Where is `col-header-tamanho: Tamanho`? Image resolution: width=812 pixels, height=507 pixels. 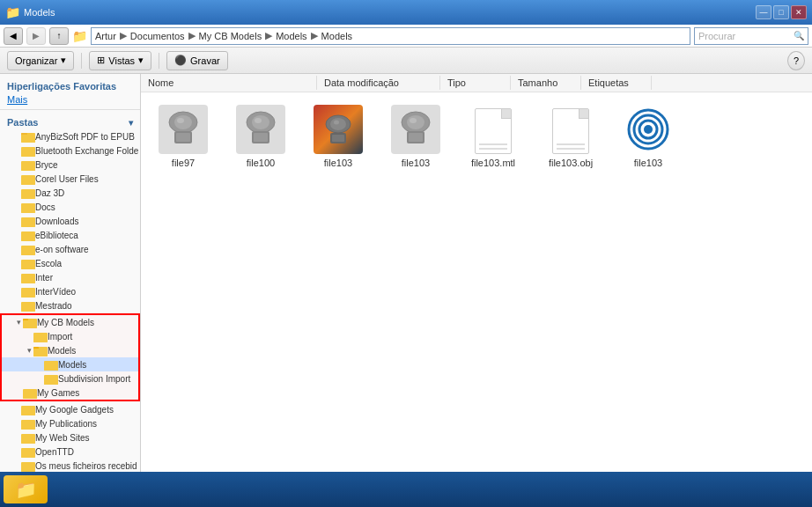
col-header-tamanho: Tamanho is located at coordinates (546, 83).